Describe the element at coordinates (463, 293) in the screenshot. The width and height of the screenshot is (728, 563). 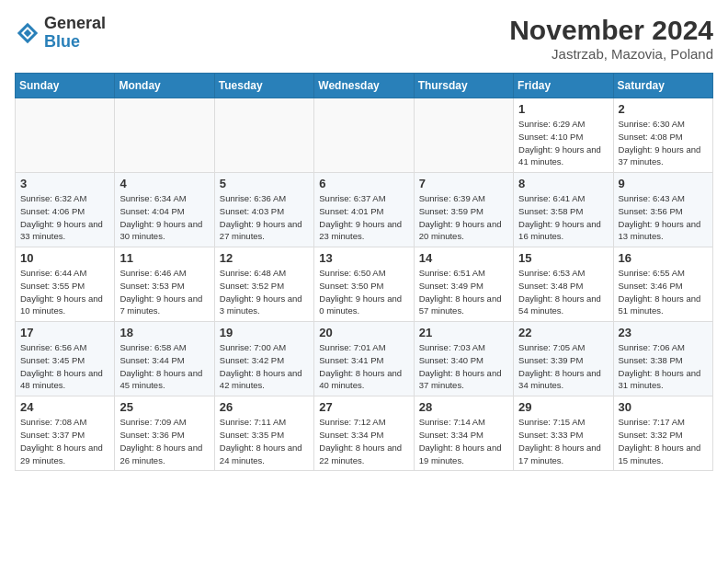
I see `day-info: Sunrise: 6:51 AM Sunset: 3:49 PM Dayligh…` at that location.